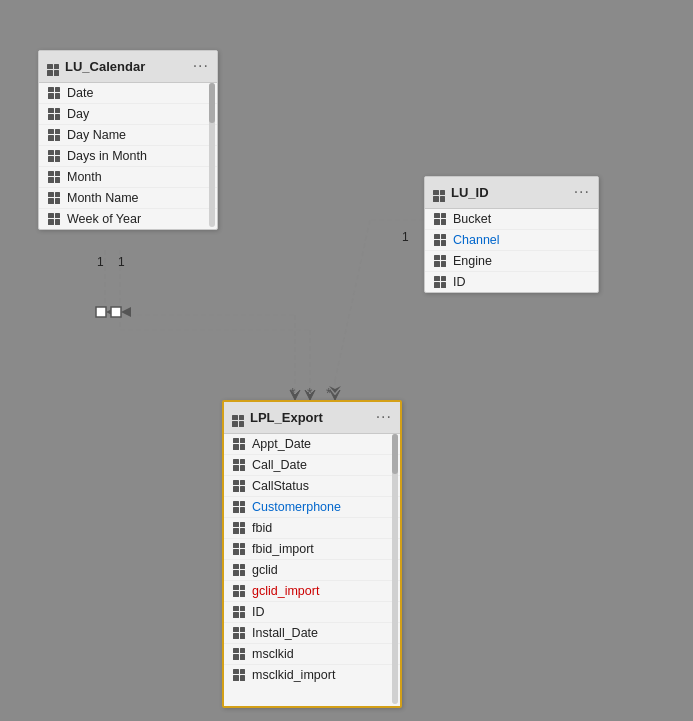  Describe the element at coordinates (239, 633) in the screenshot. I see `field-icon-install-date` at that location.